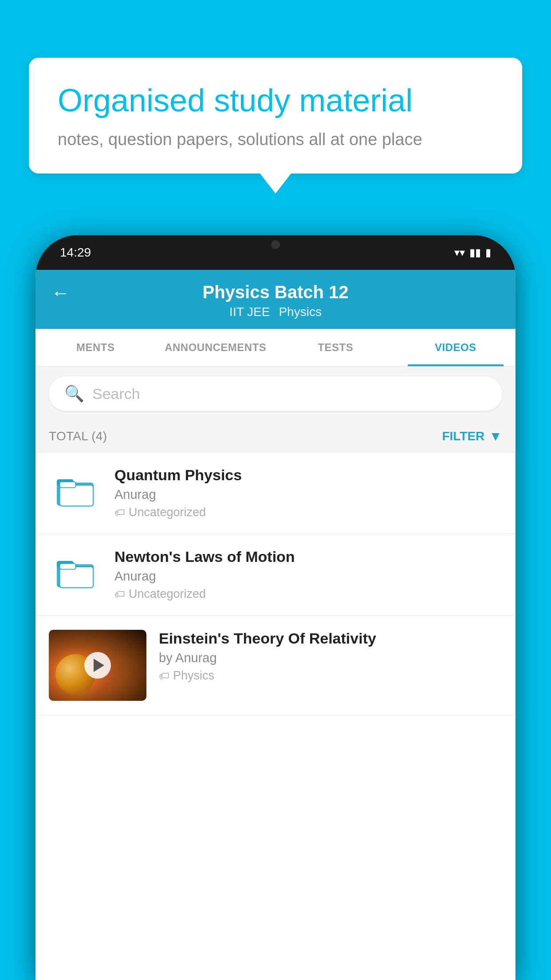  What do you see at coordinates (488, 253) in the screenshot?
I see `battery-icon: ▮` at bounding box center [488, 253].